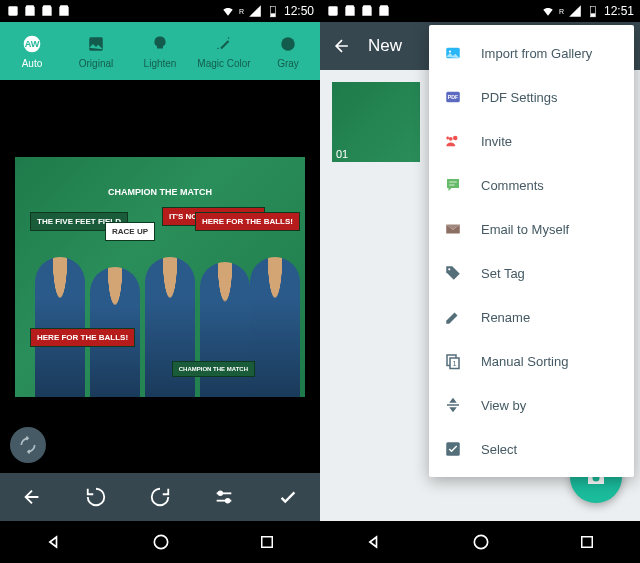 The width and height of the screenshot is (640, 563). Describe the element at coordinates (214, 369) in the screenshot. I see `sign-champ: CHAMPION THE MATCH` at that location.